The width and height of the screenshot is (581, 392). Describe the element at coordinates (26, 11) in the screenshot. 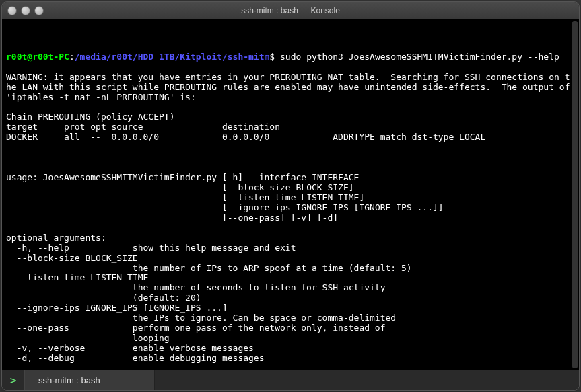

I see `minimize-button` at that location.